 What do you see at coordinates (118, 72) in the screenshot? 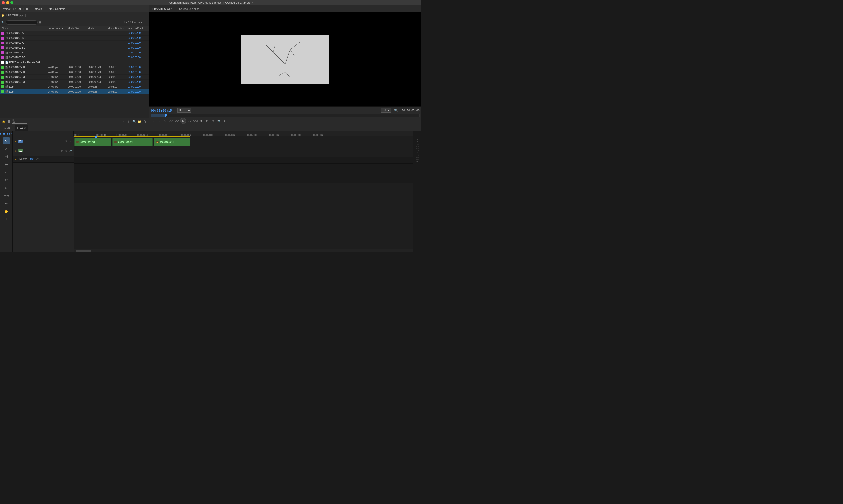
I see `file-mediaduration: 00:01:00` at bounding box center [118, 72].